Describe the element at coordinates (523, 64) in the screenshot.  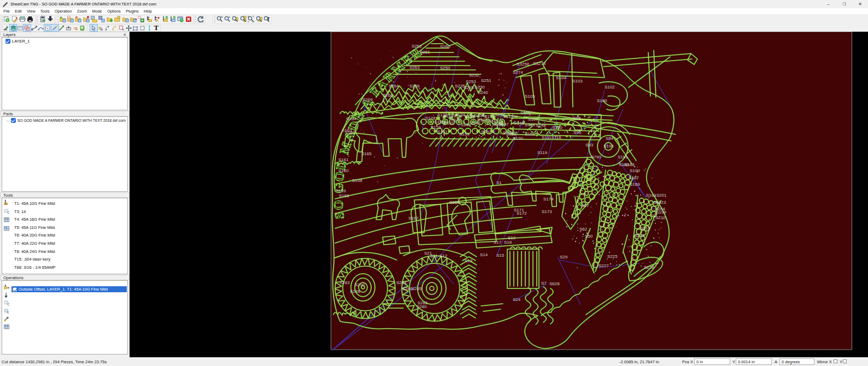
I see `svg-text: S3256` at that location.